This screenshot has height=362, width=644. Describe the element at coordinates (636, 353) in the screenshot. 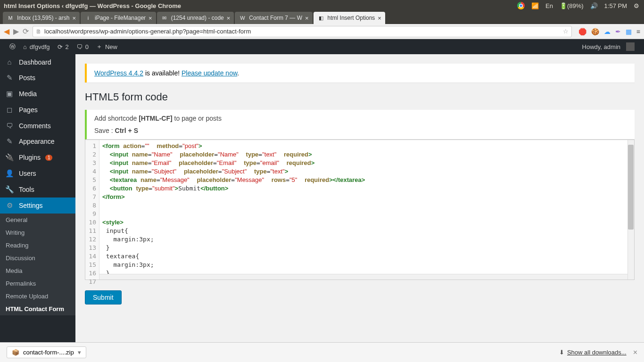

I see `close-shelf-button: ×` at that location.